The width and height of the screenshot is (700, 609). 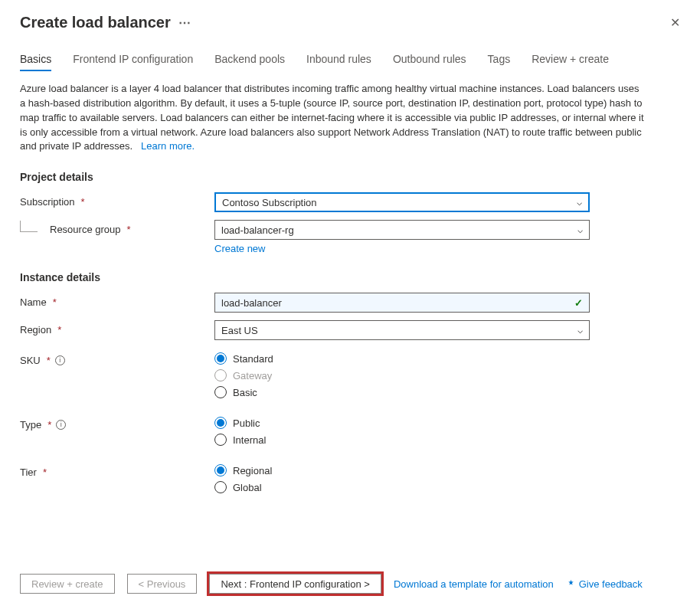 What do you see at coordinates (296, 584) in the screenshot?
I see `next-button: Next : Frontend IP configuration >` at bounding box center [296, 584].